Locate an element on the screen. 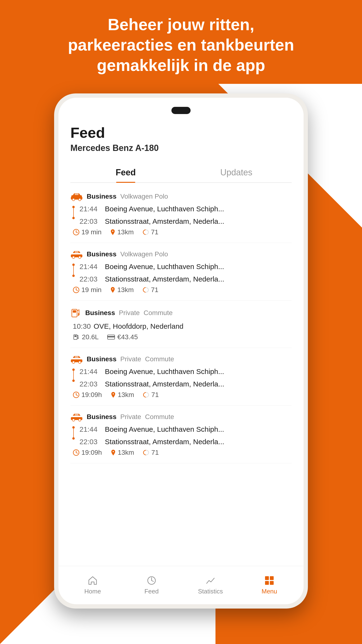 This screenshot has width=362, height=644. tag-private-4: Private is located at coordinates (131, 417).